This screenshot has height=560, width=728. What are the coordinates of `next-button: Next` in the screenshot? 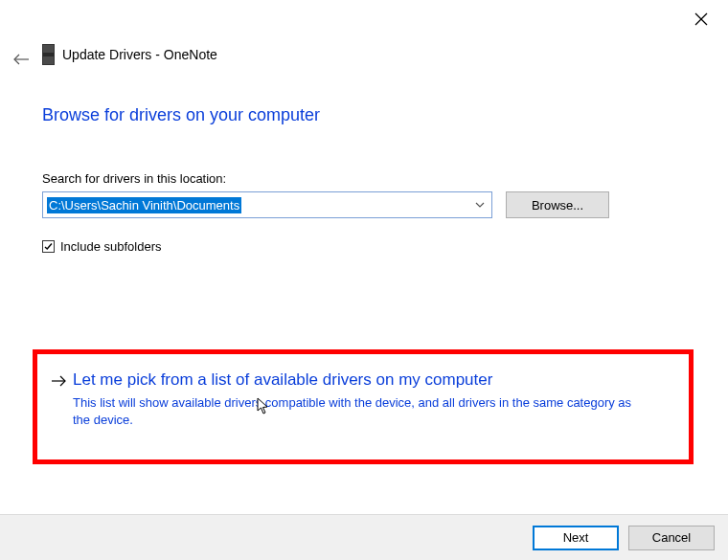 It's located at (576, 538).